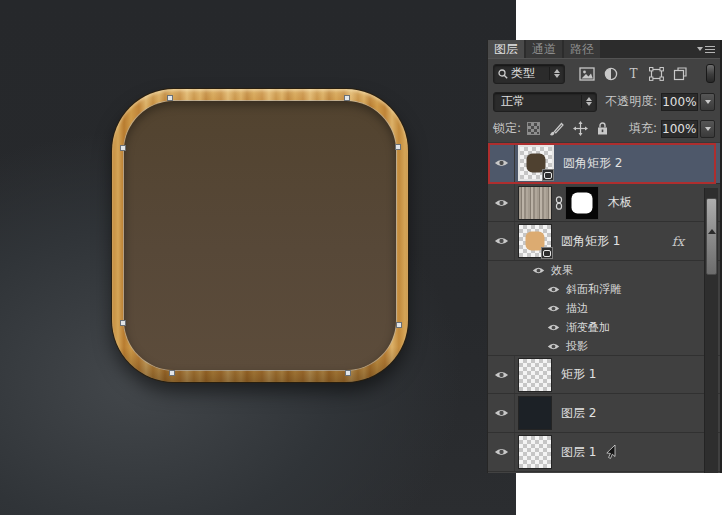 The height and width of the screenshot is (515, 722). I want to click on opacity-value: 100%, so click(680, 102).